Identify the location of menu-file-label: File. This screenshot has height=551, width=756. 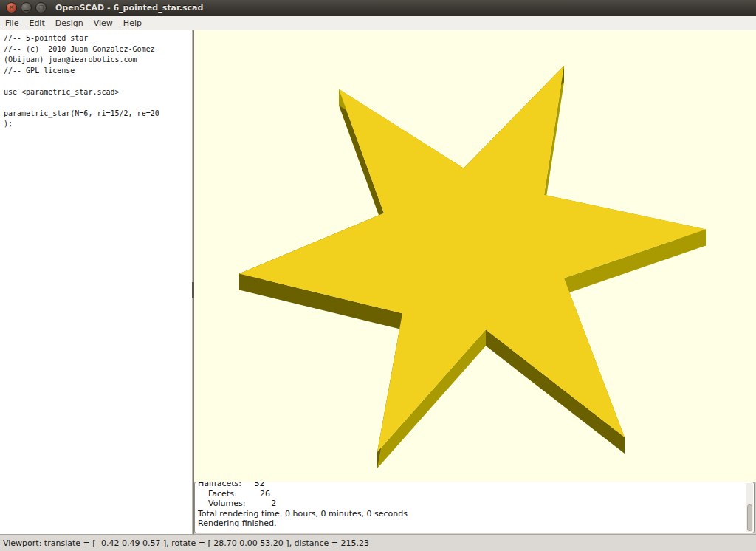
(12, 24).